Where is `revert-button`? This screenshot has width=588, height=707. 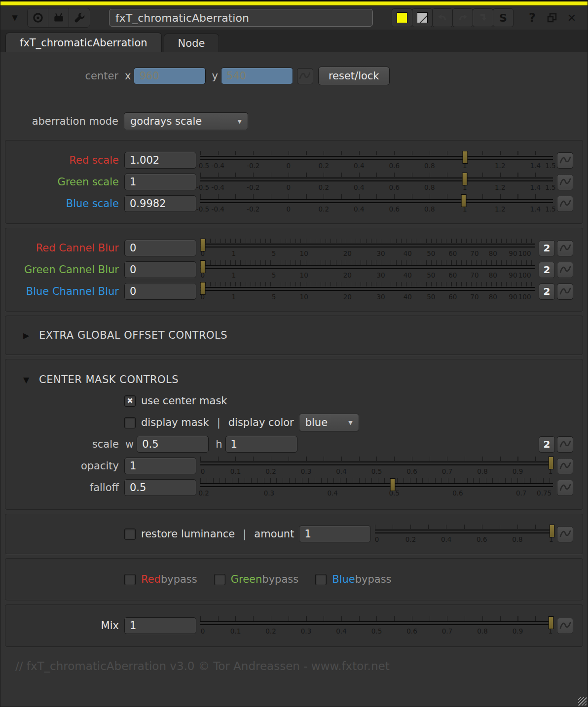
revert-button is located at coordinates (483, 18).